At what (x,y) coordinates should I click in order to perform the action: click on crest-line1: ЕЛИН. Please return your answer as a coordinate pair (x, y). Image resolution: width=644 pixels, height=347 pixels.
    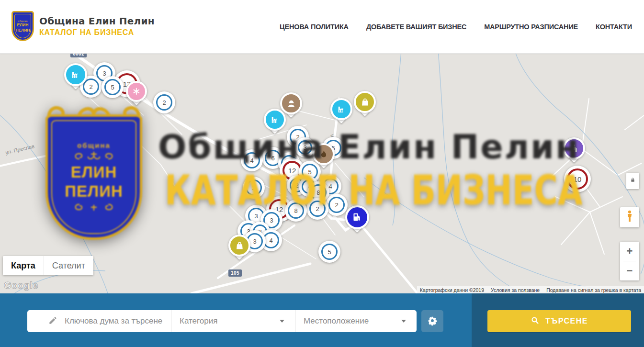
    Looking at the image, I should click on (23, 25).